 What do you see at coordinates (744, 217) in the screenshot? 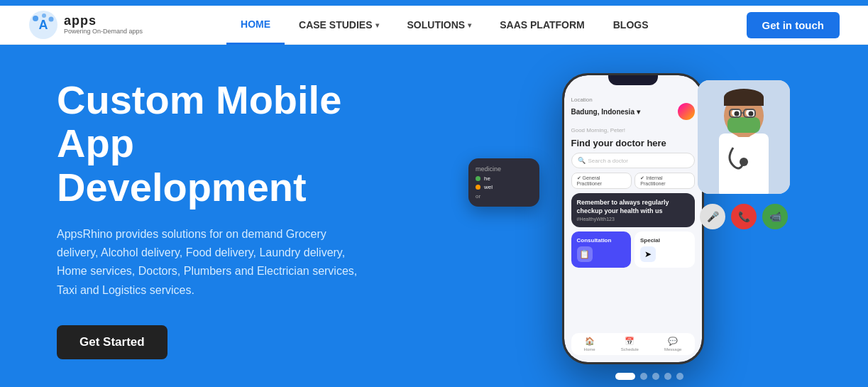
I see `end-call-icon: 📞` at bounding box center [744, 217].